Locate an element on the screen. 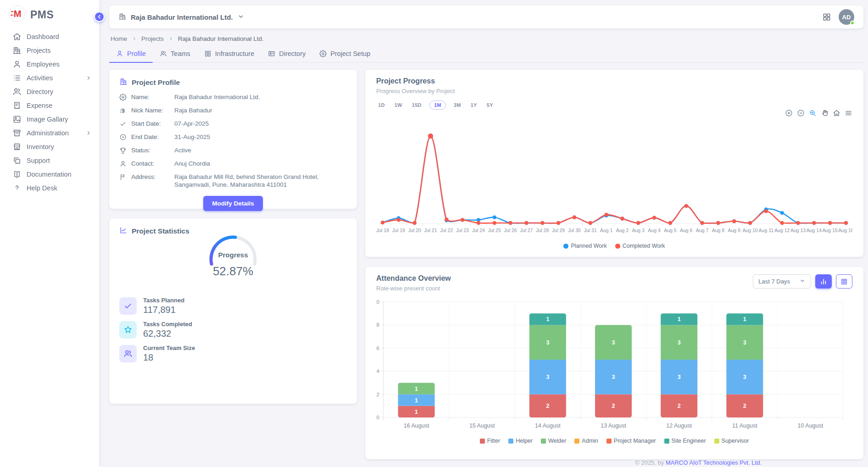  tab-profile: Profile is located at coordinates (131, 54).